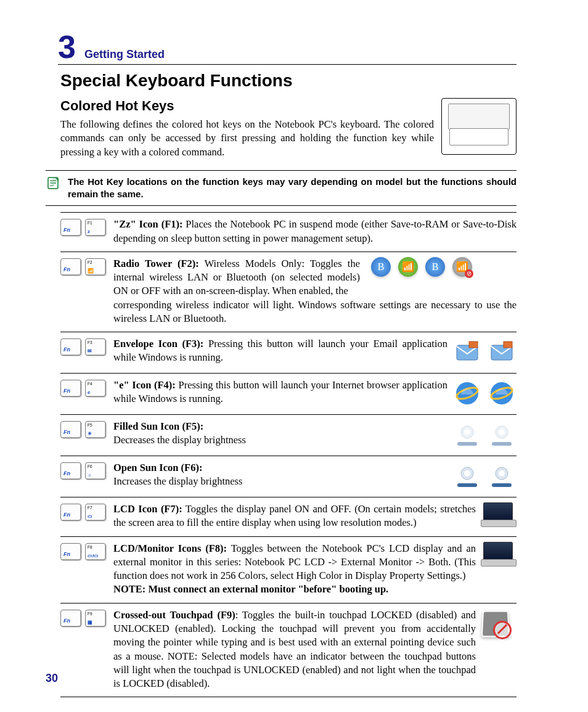  I want to click on hotkey-entry: FnF7▭LCD Icon (F7): Toggles the display …, so click(288, 517).